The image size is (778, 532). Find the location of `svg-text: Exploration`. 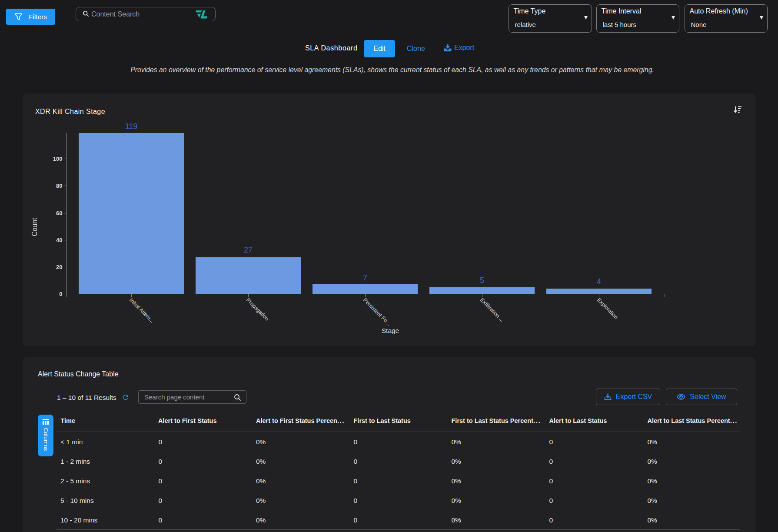

svg-text: Exploration is located at coordinates (608, 309).